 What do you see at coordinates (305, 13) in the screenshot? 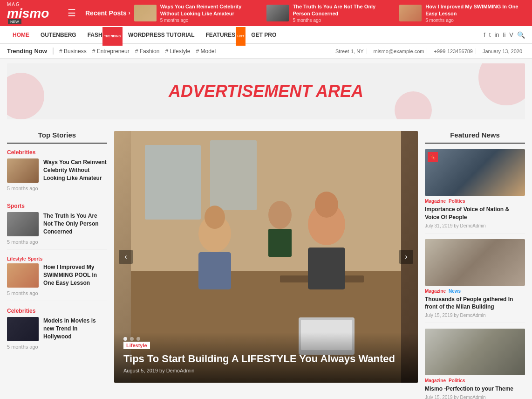
I see `recent-posts-section: Recent Posts › Ways You Can Reinvent Cel…` at bounding box center [305, 13].